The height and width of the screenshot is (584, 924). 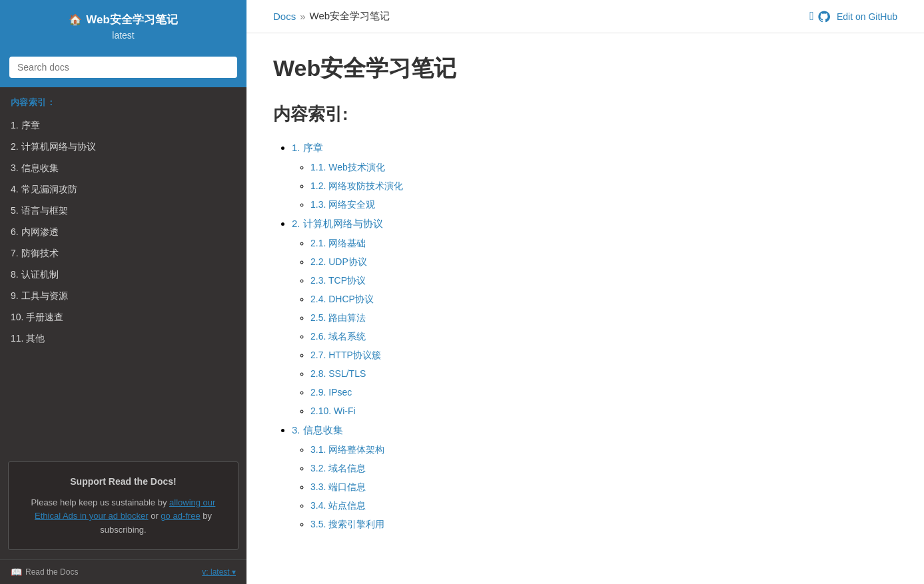 I want to click on page-title: Web安全学习笔记, so click(x=546, y=69).